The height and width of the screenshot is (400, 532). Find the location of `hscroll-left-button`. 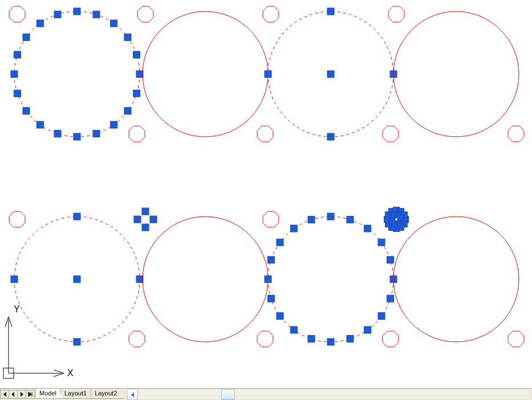

hscroll-left-button is located at coordinates (132, 394).